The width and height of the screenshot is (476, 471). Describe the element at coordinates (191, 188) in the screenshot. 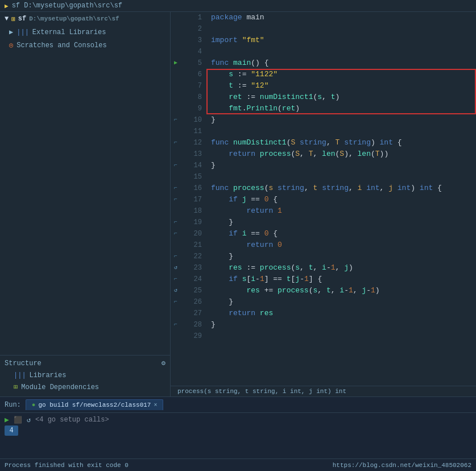

I see `ln-16: 16` at that location.